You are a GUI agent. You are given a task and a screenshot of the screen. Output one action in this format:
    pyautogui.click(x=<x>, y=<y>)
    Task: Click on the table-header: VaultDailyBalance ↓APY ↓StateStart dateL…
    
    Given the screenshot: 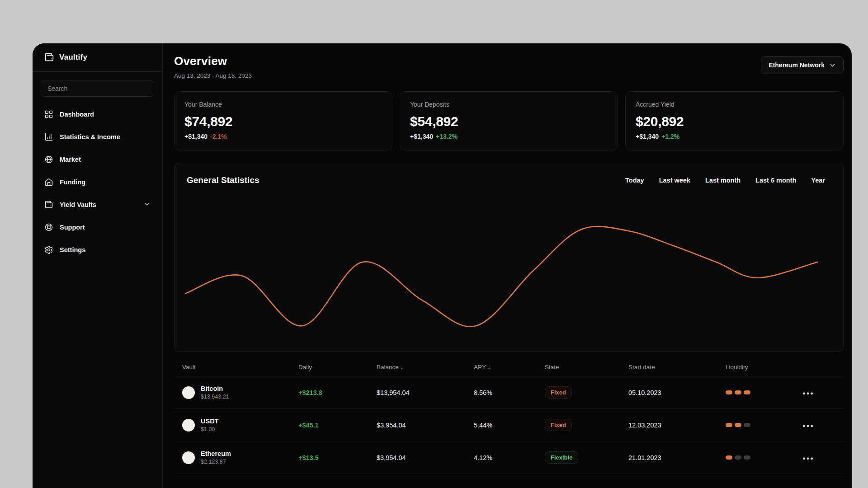 What is the action you would take?
    pyautogui.click(x=509, y=367)
    